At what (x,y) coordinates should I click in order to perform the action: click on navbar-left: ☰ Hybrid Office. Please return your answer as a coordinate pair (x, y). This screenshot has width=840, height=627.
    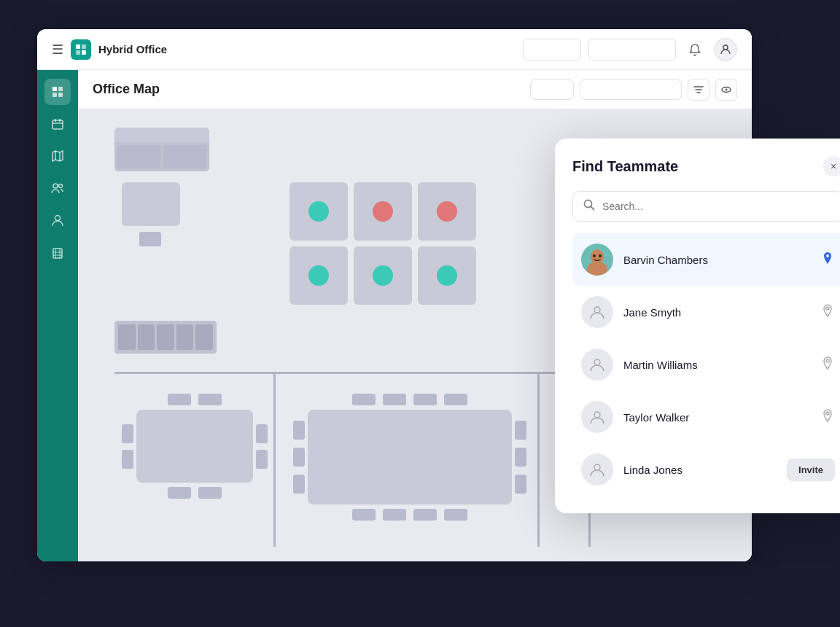
    Looking at the image, I should click on (287, 50).